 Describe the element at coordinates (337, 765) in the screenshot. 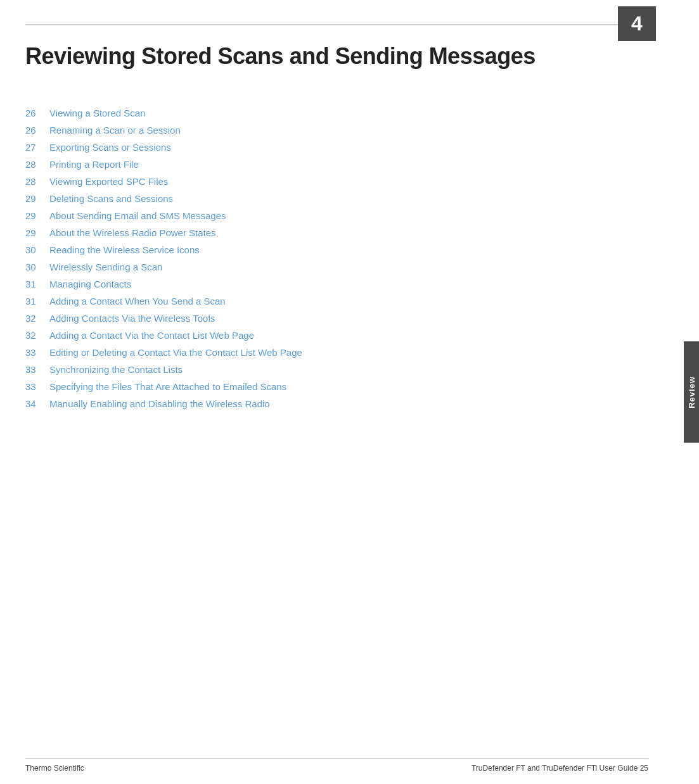

I see `footer: Thermo Scientific TruDefender FT and Tru…` at that location.